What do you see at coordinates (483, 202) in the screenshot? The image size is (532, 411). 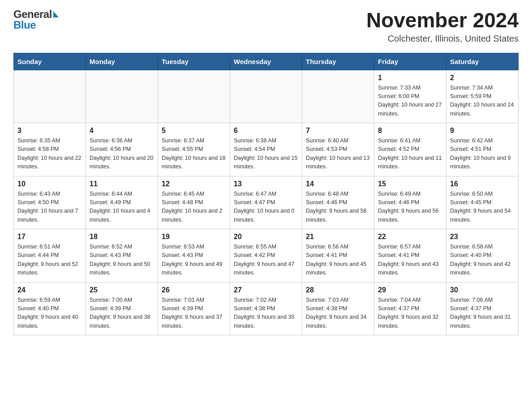 I see `calendar-cell: 16Sunrise: 6:50 AMSunset: 4:45 PMDayligh…` at bounding box center [483, 202].